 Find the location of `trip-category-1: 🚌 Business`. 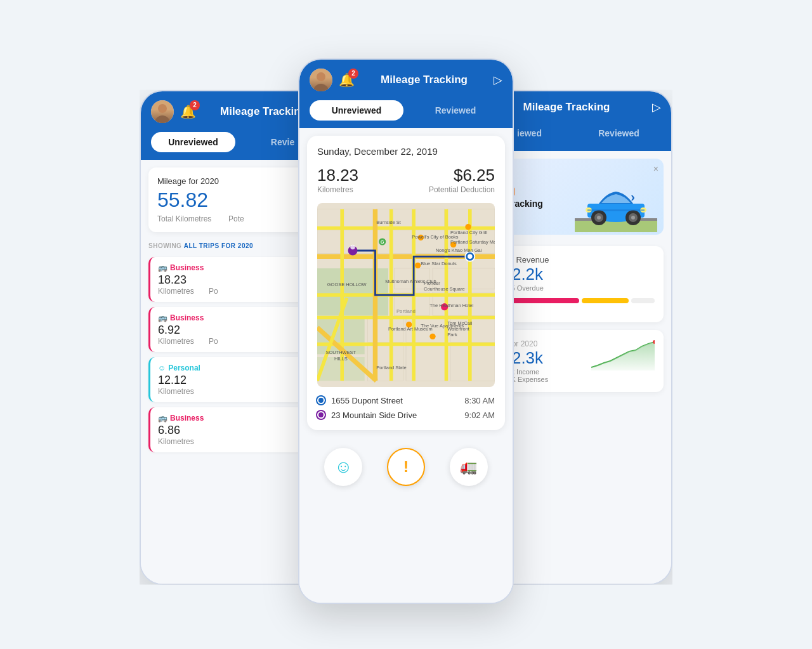

trip-category-1: 🚌 Business is located at coordinates (239, 268).